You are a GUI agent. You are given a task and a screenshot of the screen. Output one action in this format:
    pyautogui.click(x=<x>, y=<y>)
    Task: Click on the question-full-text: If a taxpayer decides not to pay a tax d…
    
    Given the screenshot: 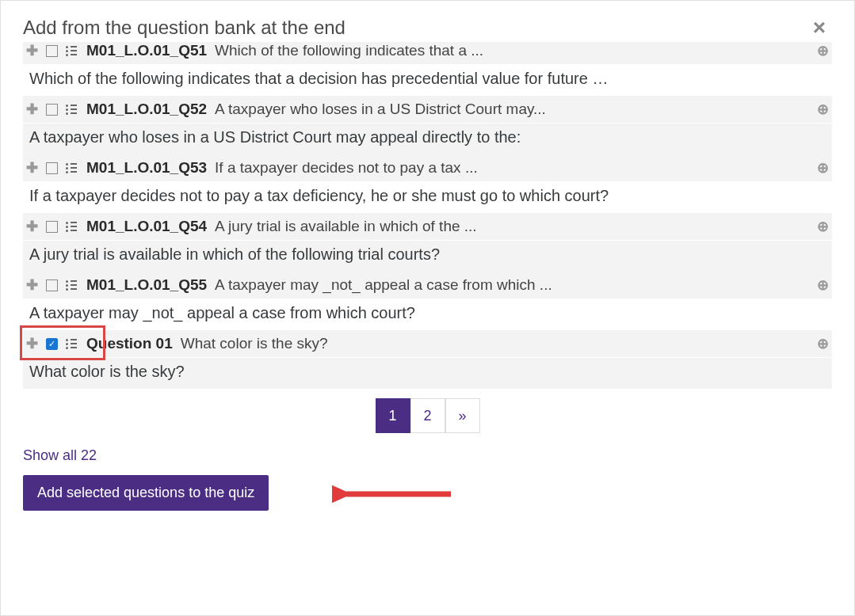 What is the action you would take?
    pyautogui.click(x=428, y=198)
    